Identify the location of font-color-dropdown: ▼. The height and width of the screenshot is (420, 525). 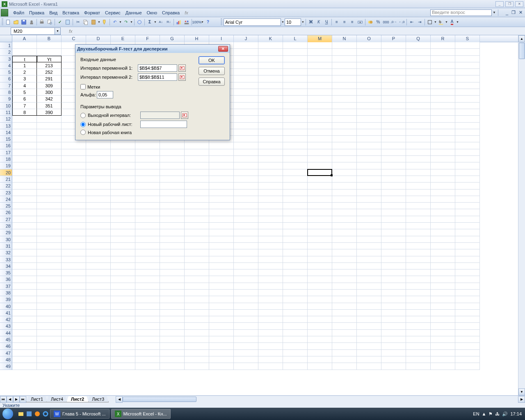
(458, 22).